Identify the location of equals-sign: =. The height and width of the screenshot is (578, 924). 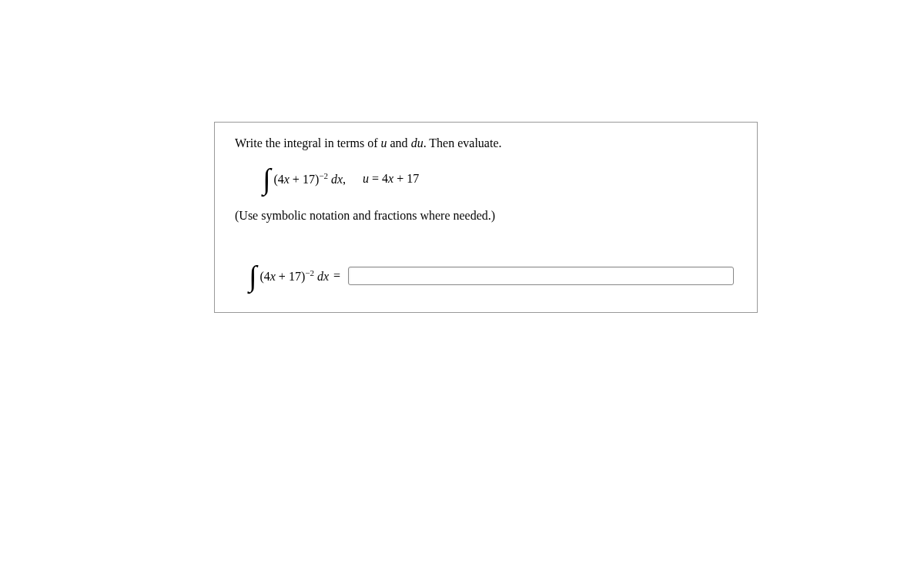
(337, 276).